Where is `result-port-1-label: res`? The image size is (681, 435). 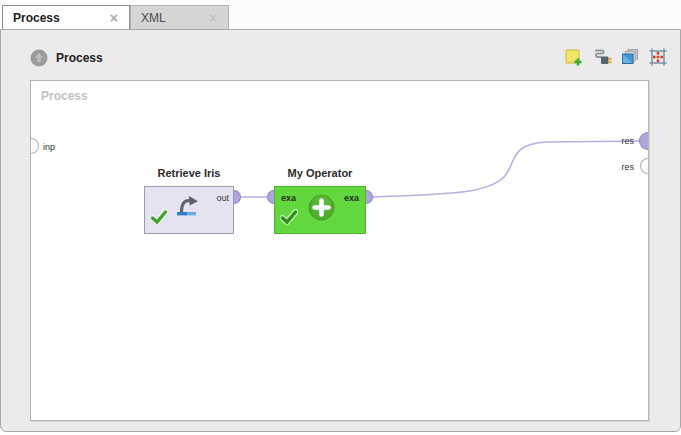 result-port-1-label: res is located at coordinates (628, 141).